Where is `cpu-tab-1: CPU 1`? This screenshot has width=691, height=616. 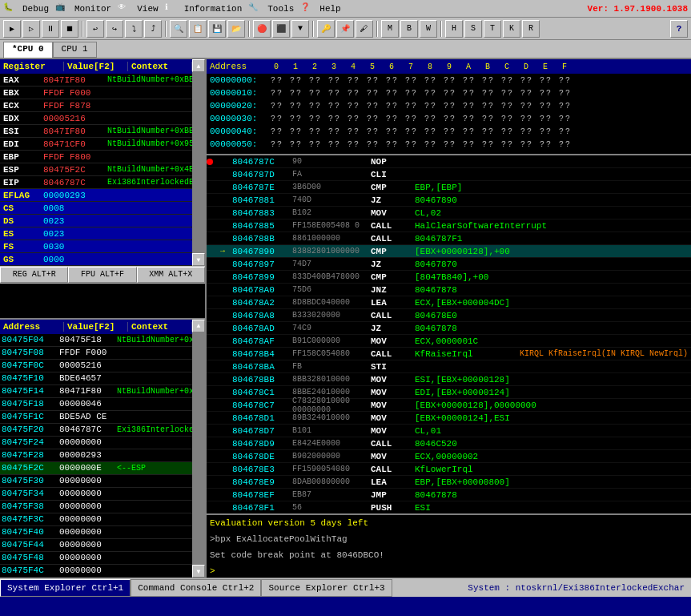 cpu-tab-1: CPU 1 is located at coordinates (75, 50).